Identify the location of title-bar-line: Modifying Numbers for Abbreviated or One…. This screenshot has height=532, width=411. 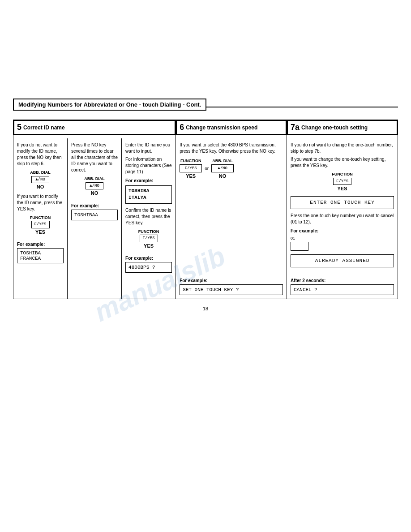
(206, 107).